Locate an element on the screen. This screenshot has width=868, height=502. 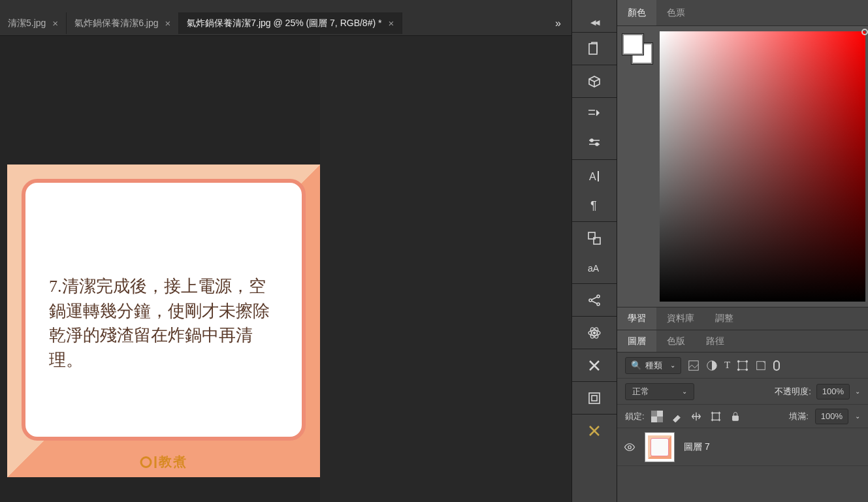
layer-name: 圖層 7 is located at coordinates (697, 447).